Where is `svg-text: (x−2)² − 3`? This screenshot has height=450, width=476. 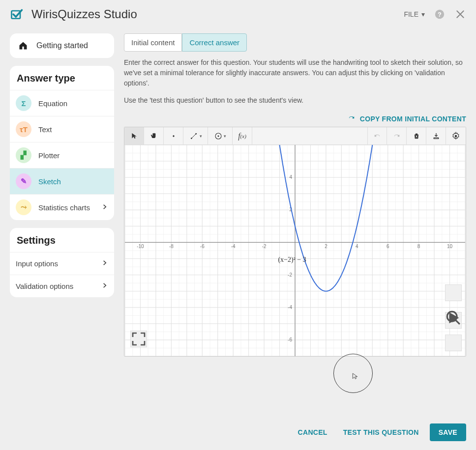
svg-text: (x−2)² − 3 is located at coordinates (292, 260).